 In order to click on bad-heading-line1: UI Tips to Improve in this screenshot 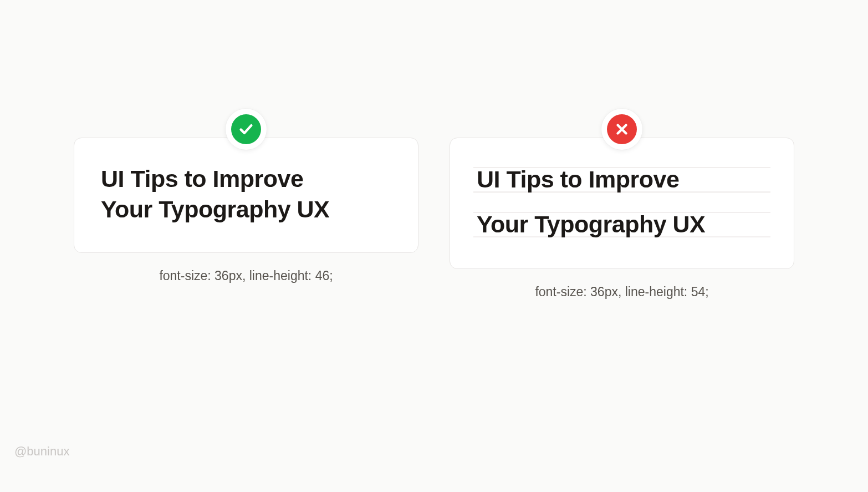, I will do `click(622, 180)`.